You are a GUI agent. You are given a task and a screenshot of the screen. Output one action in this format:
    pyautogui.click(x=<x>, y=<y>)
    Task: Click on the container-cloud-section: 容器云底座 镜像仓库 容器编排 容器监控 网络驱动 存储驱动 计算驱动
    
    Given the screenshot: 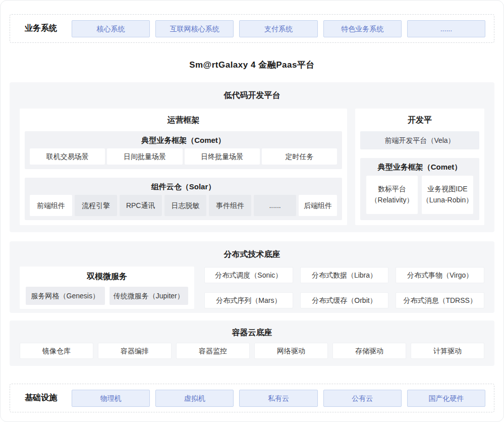 What is the action you would take?
    pyautogui.click(x=252, y=343)
    